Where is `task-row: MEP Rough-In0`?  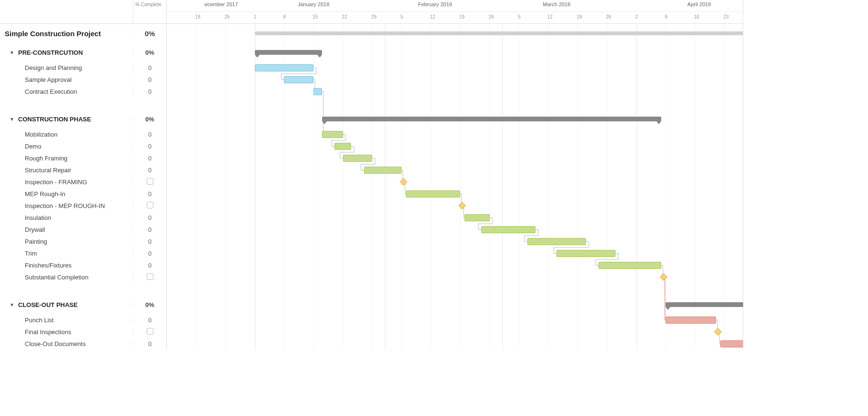 task-row: MEP Rough-In0 is located at coordinates (83, 194).